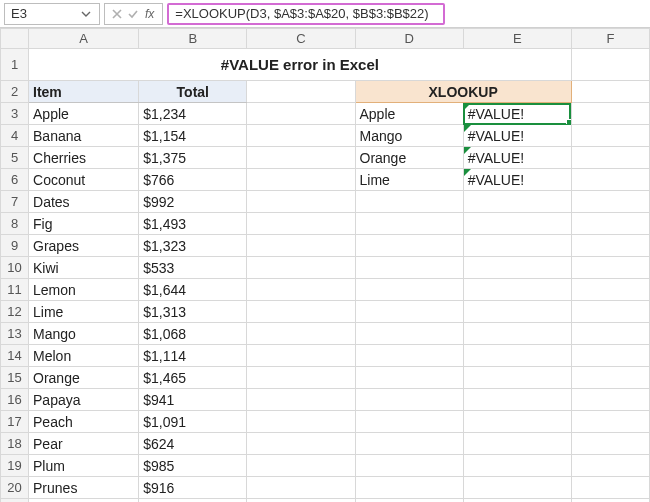  Describe the element at coordinates (15, 246) in the screenshot. I see `row-header: 9` at that location.